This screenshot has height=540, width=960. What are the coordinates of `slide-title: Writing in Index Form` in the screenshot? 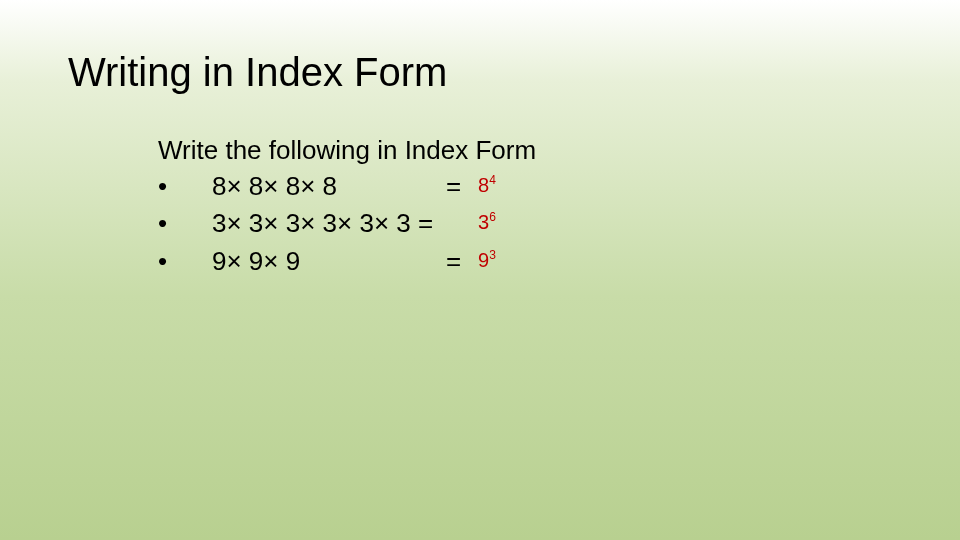 It's located at (258, 72).